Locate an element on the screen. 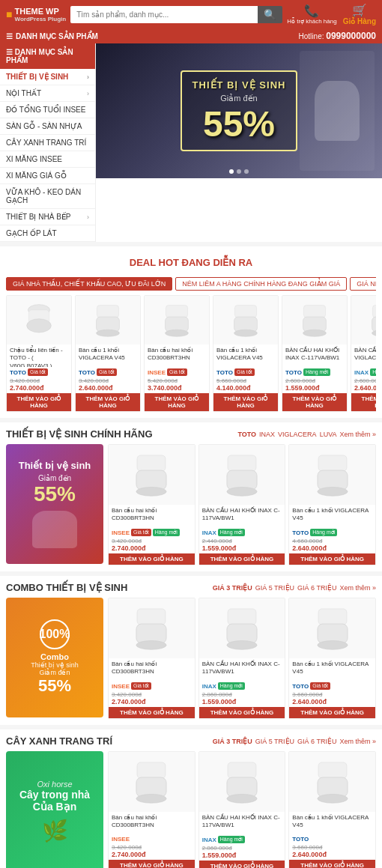  menu-button: ☰ DANH MỤC SẢN PHẨM is located at coordinates (52, 36).